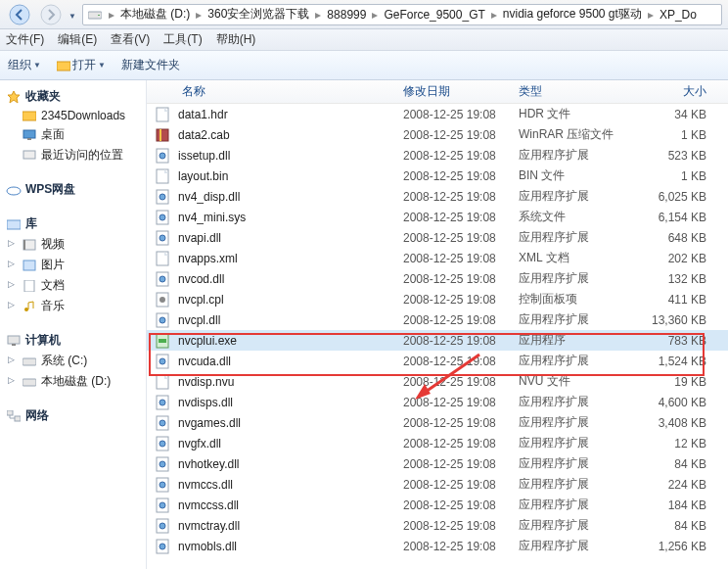 The width and height of the screenshot is (728, 569). What do you see at coordinates (434, 15) in the screenshot?
I see `breadcrumb-item: GeForce_9500_GT` at bounding box center [434, 15].